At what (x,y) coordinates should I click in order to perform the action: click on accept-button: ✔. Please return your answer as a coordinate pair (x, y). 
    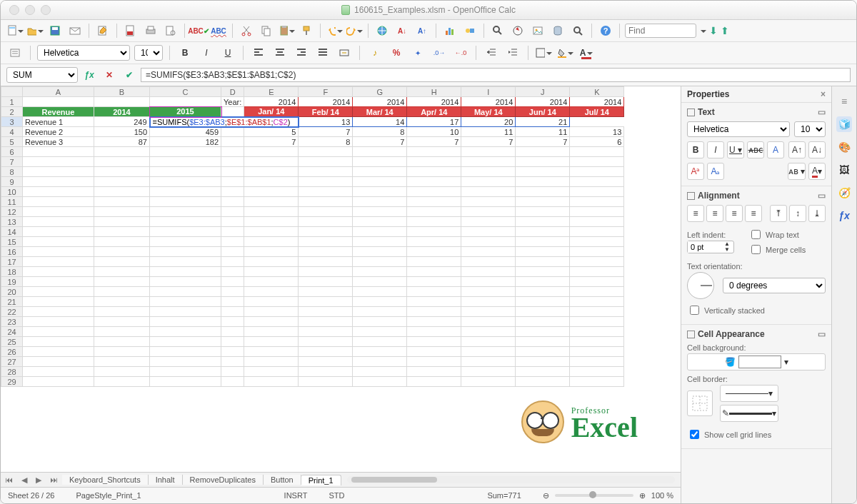
    Looking at the image, I should click on (129, 75).